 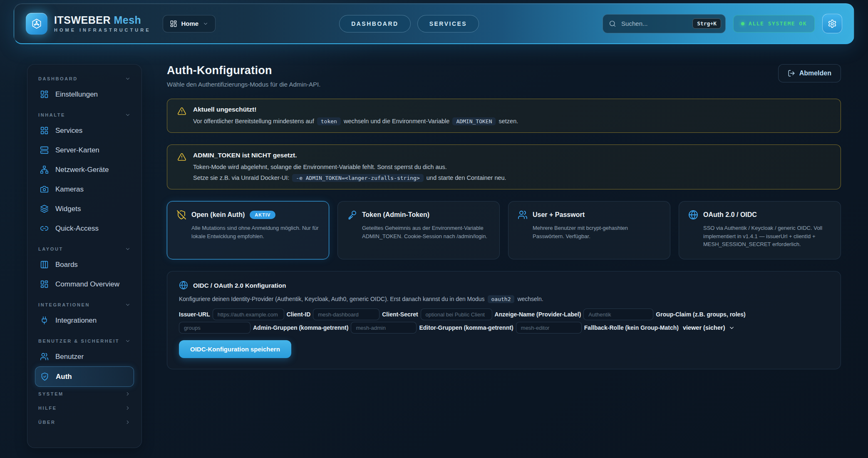 I want to click on mode-card-user-passwort: User + Passwort Mehrere Benutzer mit bcr…, so click(x=589, y=230).